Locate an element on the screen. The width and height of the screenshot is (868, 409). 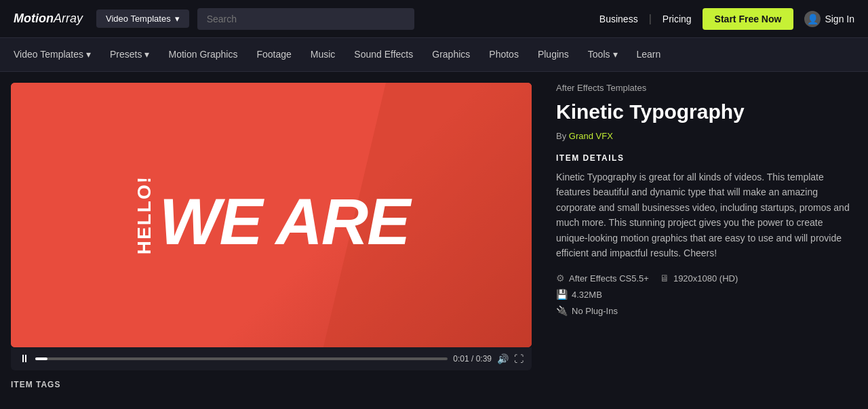
nav-item-music: Music is located at coordinates (323, 54).